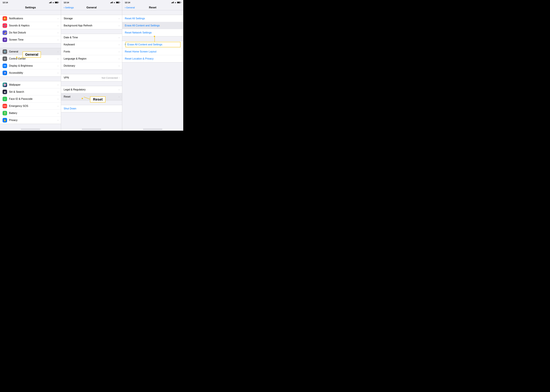  Describe the element at coordinates (114, 2) in the screenshot. I see `wifi-icon-2: ▲` at that location.